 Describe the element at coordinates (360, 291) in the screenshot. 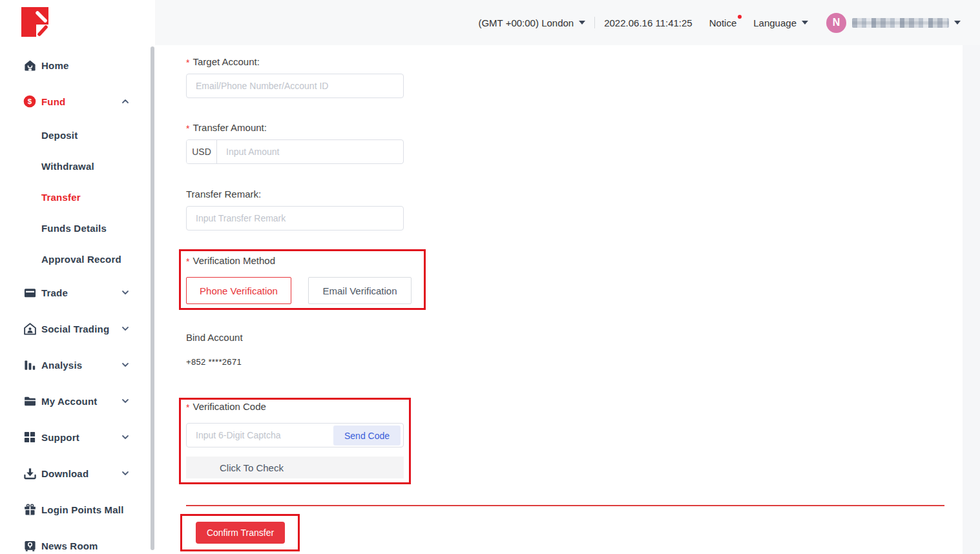

I see `email-verification-button: Email Verification` at that location.